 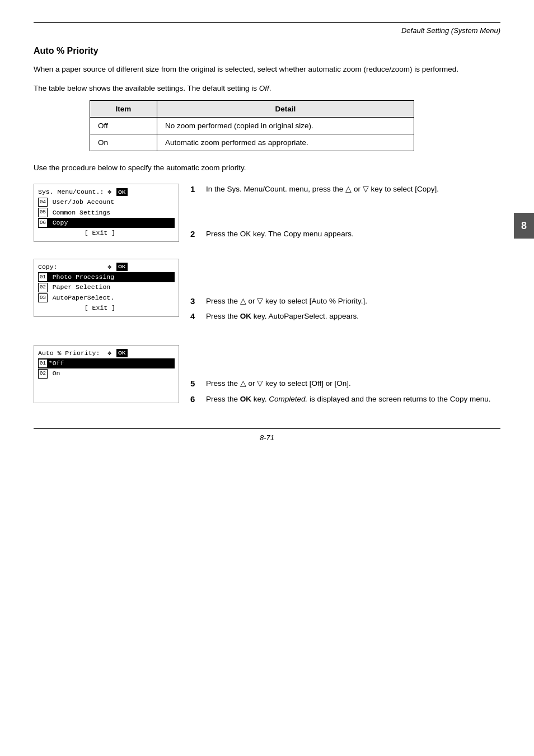 What do you see at coordinates (353, 399) in the screenshot?
I see `step-6-text: Press the OK key. Completed. is displaye…` at bounding box center [353, 399].